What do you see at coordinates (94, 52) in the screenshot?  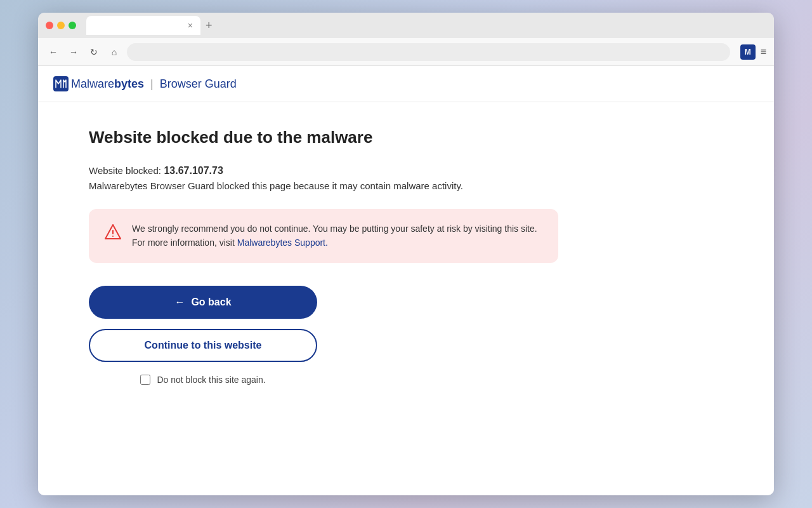 I see `reload-icon: ↻` at bounding box center [94, 52].